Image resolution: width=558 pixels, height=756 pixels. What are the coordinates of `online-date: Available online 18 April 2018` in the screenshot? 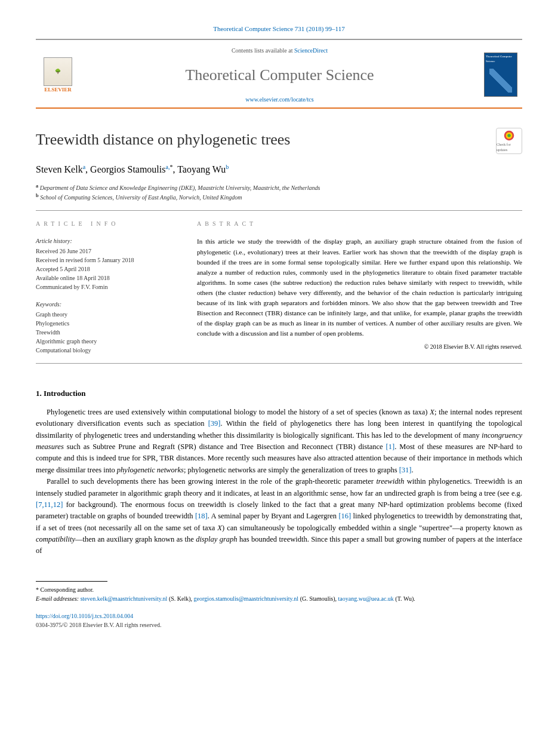 It's located at (104, 278).